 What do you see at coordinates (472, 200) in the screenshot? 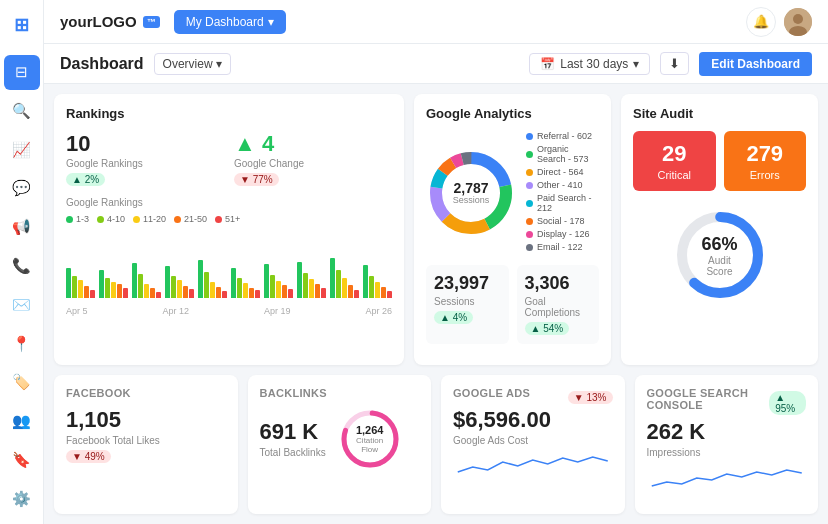
I see `donut-label: Sessions` at bounding box center [472, 200].